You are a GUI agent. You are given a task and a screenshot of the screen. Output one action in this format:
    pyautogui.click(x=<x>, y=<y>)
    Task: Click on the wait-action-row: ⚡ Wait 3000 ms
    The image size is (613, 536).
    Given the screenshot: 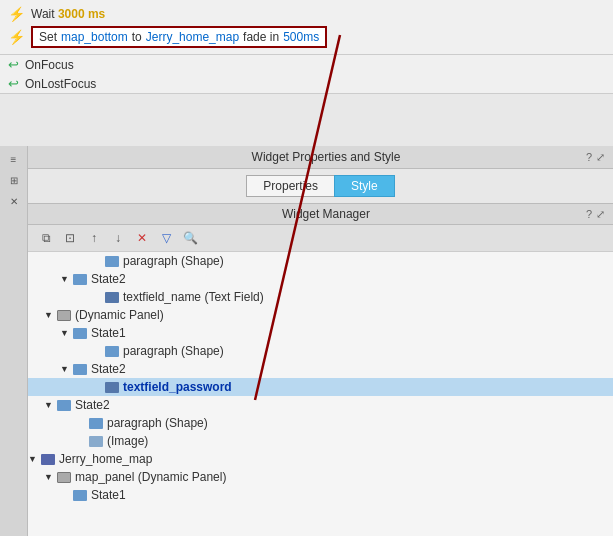 What is the action you would take?
    pyautogui.click(x=306, y=14)
    